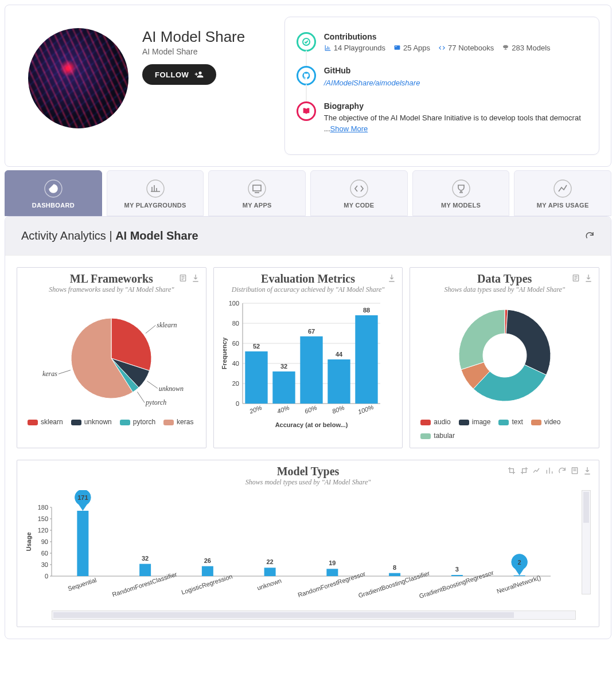 Image resolution: width=616 pixels, height=677 pixels. I want to click on chart-subtitle: Shows frameworks used by "AI Model Share…, so click(111, 290).